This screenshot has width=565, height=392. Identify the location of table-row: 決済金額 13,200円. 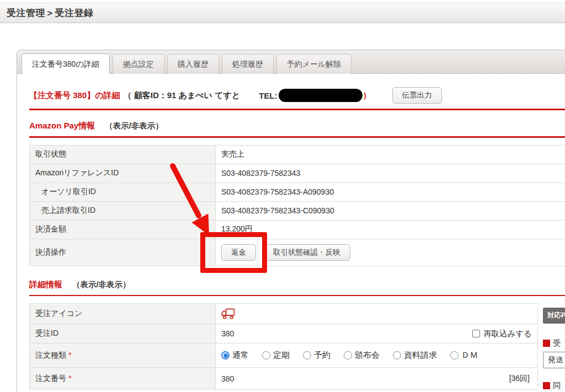
(297, 229).